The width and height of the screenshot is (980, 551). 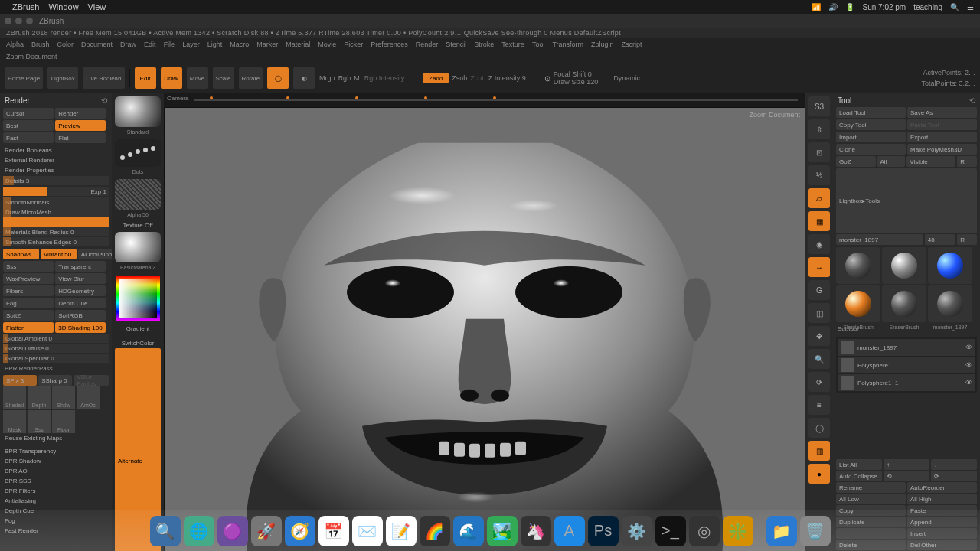 What do you see at coordinates (816, 8) in the screenshot?
I see `wifi-icon: 📶` at bounding box center [816, 8].